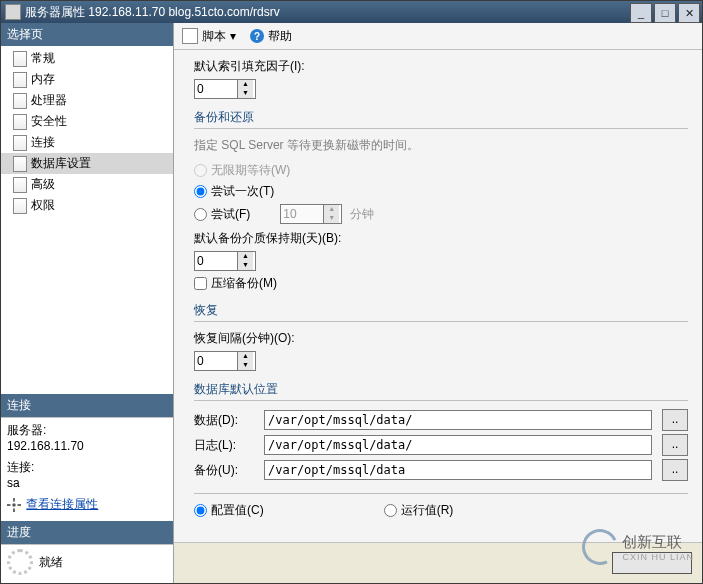  I want to click on sidebar-item-1: 内存, so click(87, 80).